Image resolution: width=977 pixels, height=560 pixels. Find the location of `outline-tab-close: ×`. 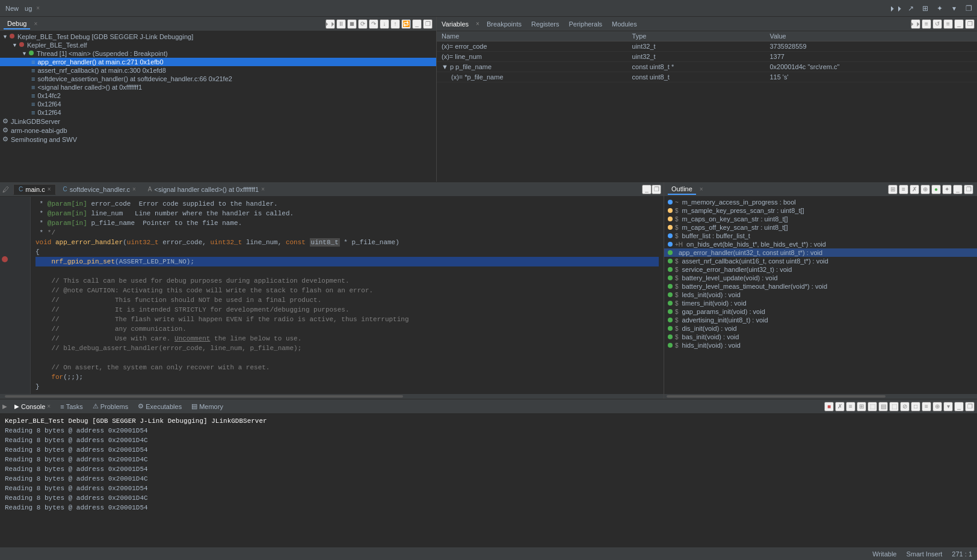

outline-tab-close: × is located at coordinates (701, 189).